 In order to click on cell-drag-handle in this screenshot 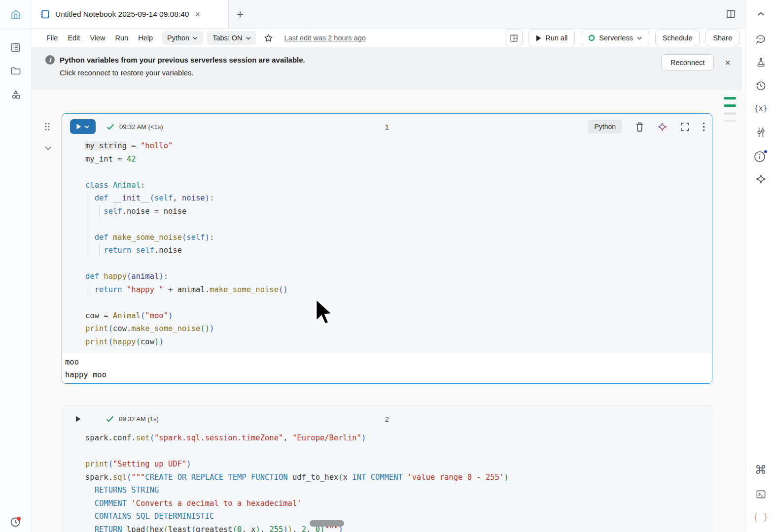, I will do `click(47, 128)`.